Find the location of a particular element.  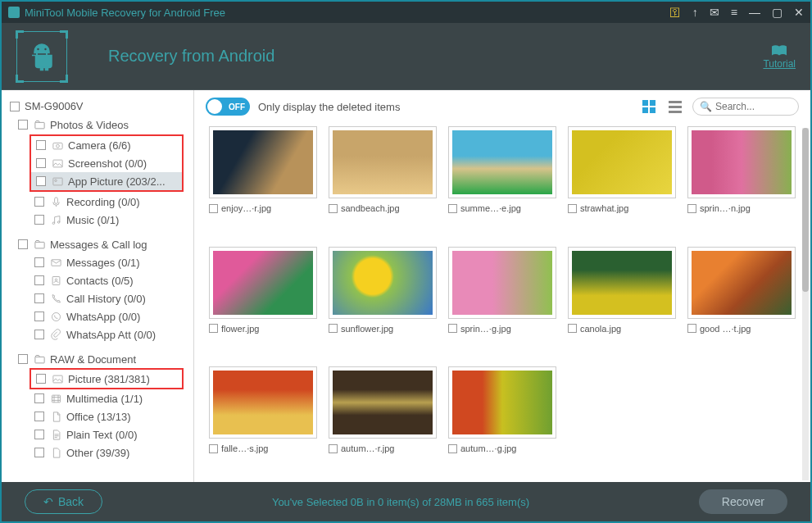

recover-button: Recover is located at coordinates (743, 502).